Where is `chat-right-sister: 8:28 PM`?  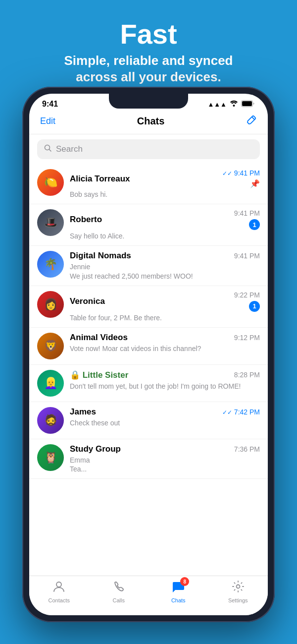 chat-right-sister: 8:28 PM is located at coordinates (247, 375).